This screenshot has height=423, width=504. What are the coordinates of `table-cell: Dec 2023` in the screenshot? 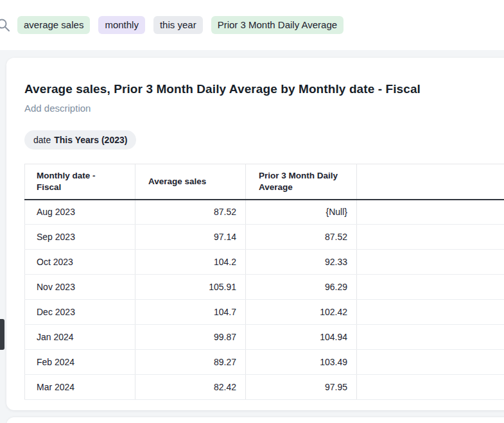 It's located at (80, 312).